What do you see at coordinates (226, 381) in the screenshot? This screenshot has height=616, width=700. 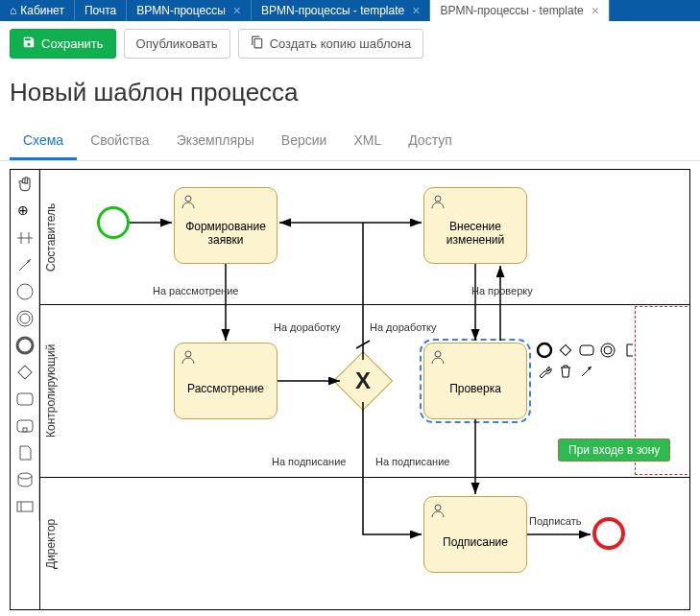 I see `task-review: Рассмотрение` at bounding box center [226, 381].